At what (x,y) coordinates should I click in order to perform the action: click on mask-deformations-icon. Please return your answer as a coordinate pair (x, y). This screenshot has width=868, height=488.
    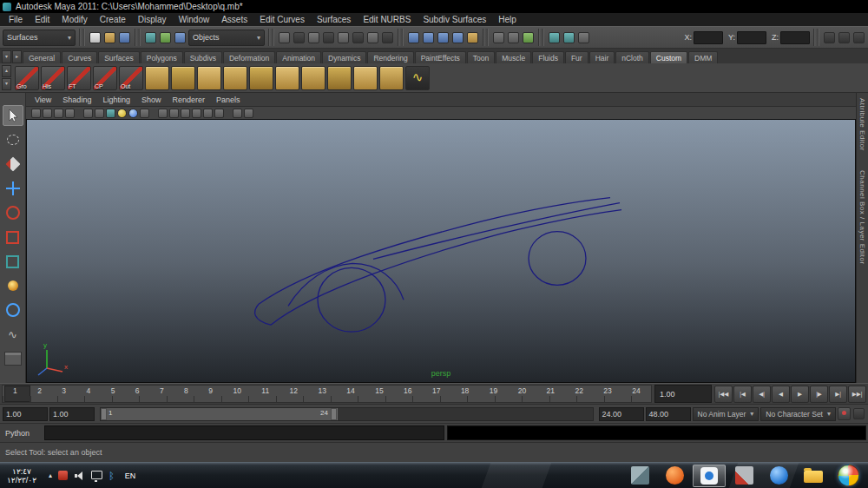
    Looking at the image, I should click on (344, 38).